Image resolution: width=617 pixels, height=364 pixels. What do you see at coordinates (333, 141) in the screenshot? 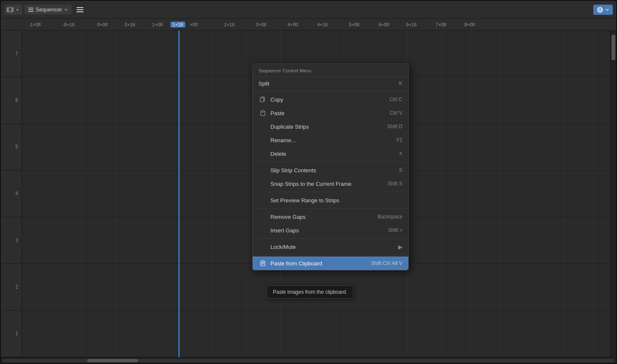
I see `menu-item-rename-label: Rename...` at bounding box center [333, 141].